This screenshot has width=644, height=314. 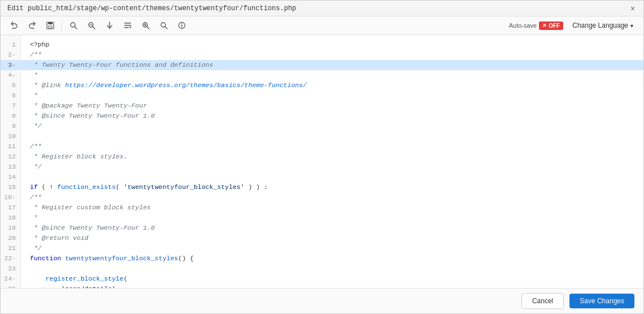 I want to click on line-number: 24·, so click(x=10, y=279).